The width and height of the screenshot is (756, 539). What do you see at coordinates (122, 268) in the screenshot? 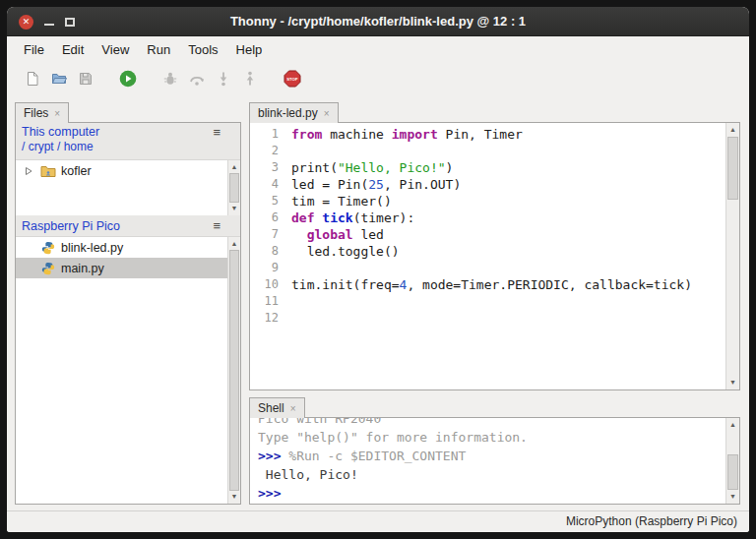
I see `file-item: main.py` at bounding box center [122, 268].